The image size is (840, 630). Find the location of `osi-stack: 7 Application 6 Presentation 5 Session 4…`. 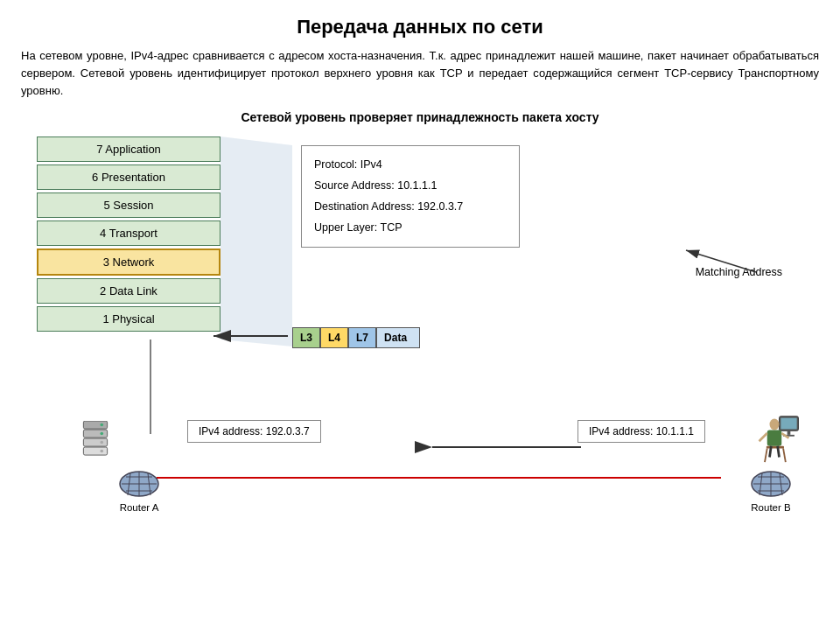

osi-stack: 7 Application 6 Presentation 5 Session 4… is located at coordinates (129, 235).